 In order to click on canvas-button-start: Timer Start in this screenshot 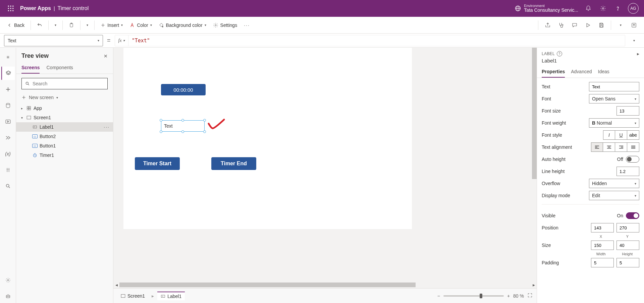, I will do `click(157, 164)`.